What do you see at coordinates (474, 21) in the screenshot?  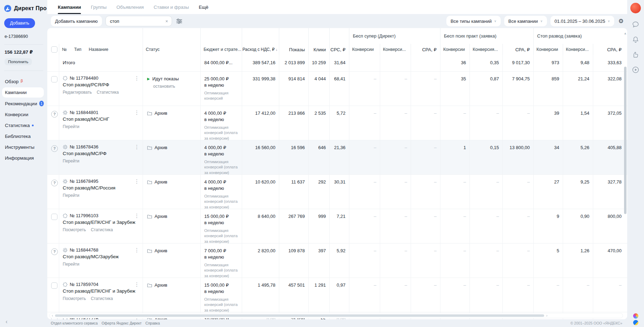 I see `campaign-type-filter: Все типы кампаний ∨` at bounding box center [474, 21].